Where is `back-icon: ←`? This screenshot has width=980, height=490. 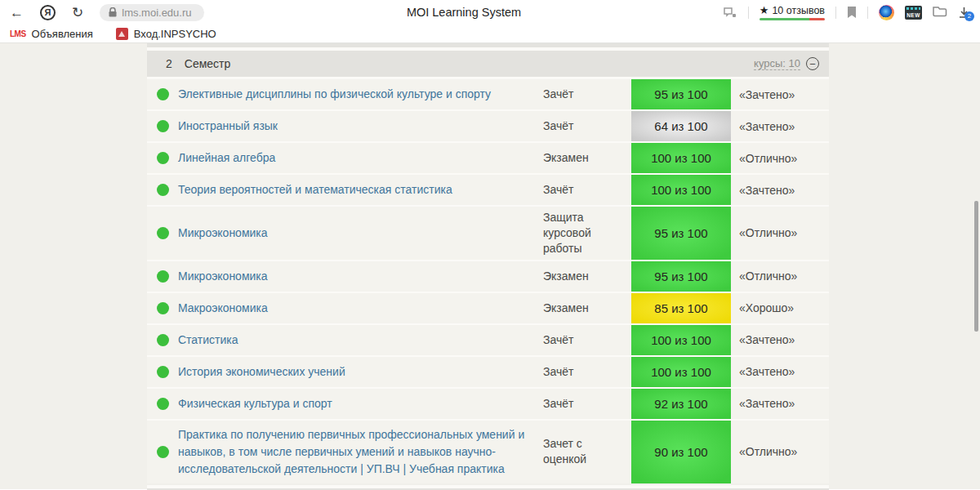
back-icon: ← is located at coordinates (16, 13).